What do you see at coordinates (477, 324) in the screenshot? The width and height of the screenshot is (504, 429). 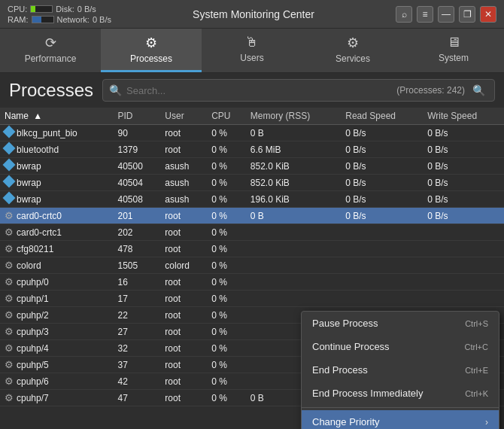 I see `ctx-pause-shortcut: Ctrl+S` at bounding box center [477, 324].